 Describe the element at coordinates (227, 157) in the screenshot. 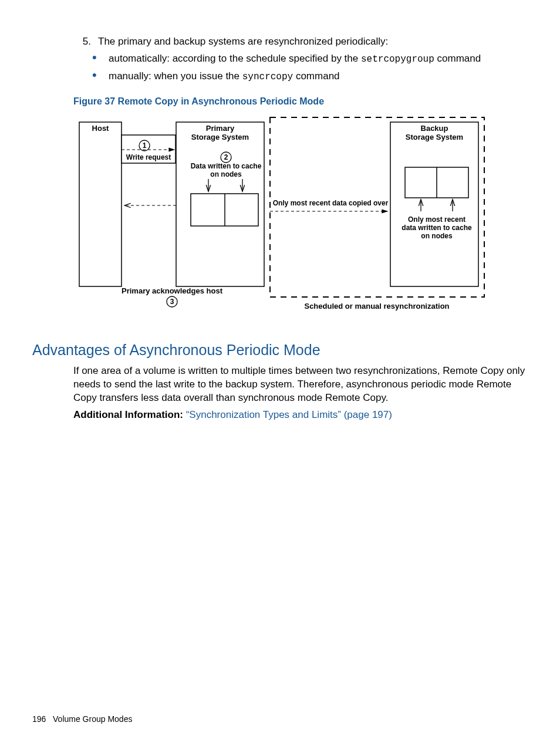

I see `step-2: 2` at that location.